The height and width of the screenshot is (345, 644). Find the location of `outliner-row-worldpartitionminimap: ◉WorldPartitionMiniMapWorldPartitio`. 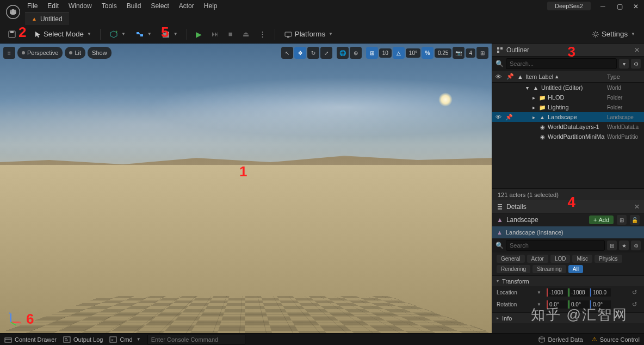

outliner-row-worldpartitionminimap: ◉WorldPartitionMiniMapWorldPartitio is located at coordinates (568, 137).